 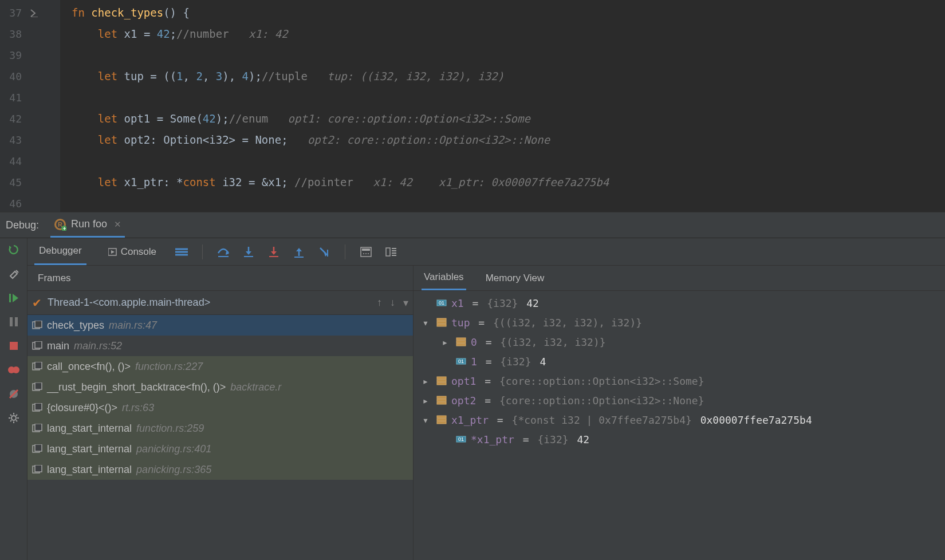 I want to click on thread-dropdown-icon: ▾, so click(x=405, y=303).